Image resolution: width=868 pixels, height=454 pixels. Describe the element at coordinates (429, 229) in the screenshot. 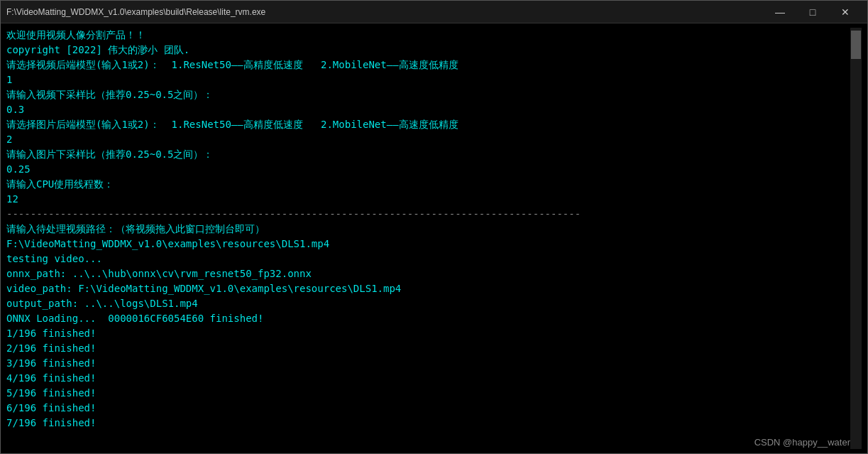

I see `console-line: 请输入待处理视频路径：（将视频拖入此窗口控制台即可）` at that location.